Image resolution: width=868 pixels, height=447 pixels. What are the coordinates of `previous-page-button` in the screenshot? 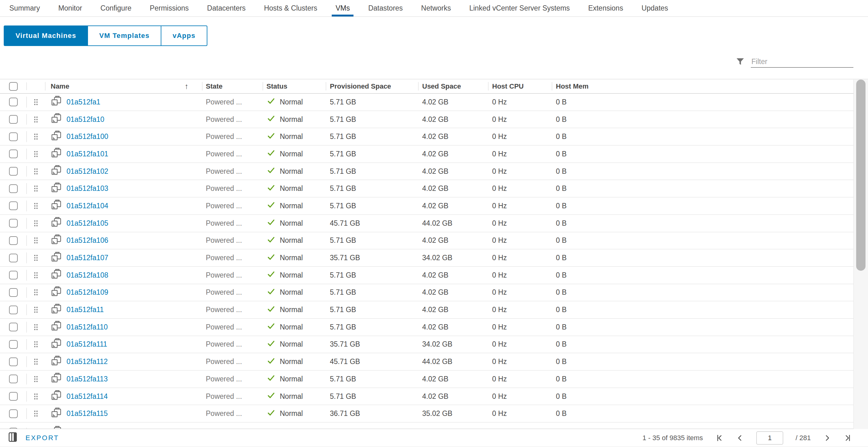 It's located at (740, 438).